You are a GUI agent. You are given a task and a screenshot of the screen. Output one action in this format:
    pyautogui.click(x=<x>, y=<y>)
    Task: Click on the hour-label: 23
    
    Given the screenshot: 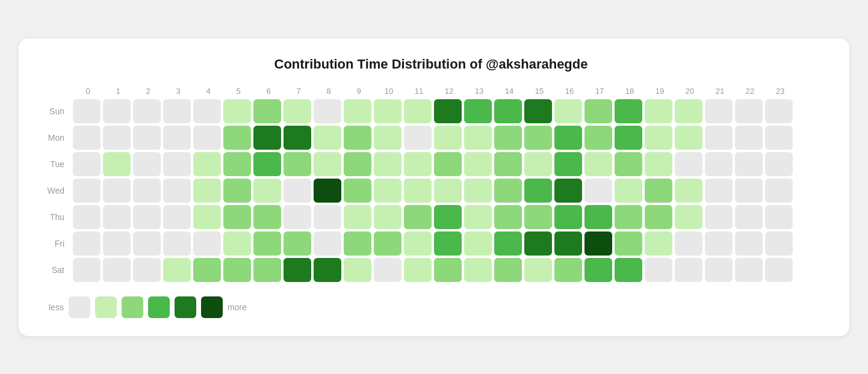 What is the action you would take?
    pyautogui.click(x=780, y=91)
    